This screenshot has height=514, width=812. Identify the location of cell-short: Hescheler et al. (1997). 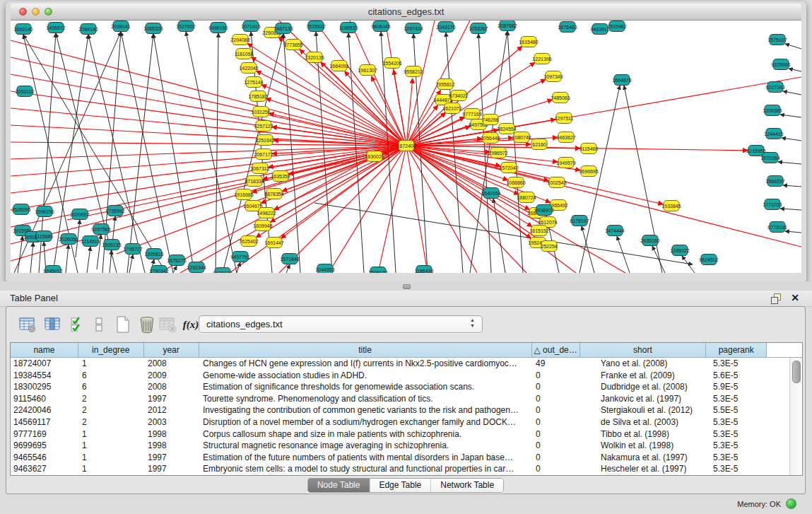
(645, 469).